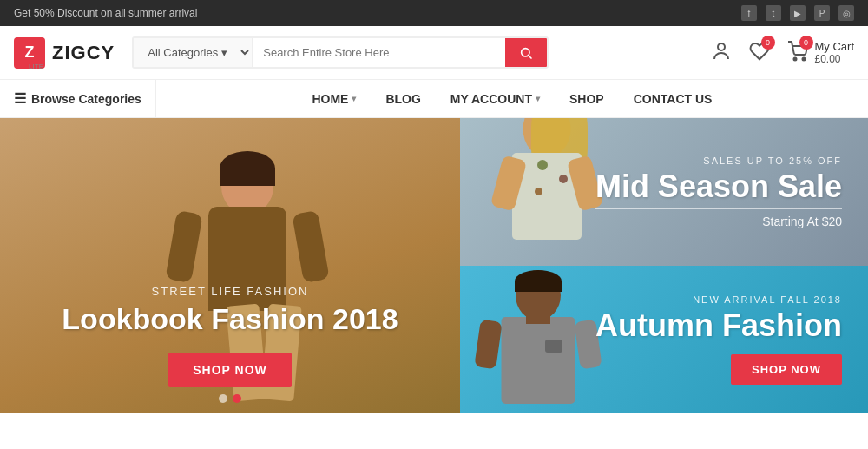 Image resolution: width=868 pixels, height=449 pixels. I want to click on hero-left-subtitle: STREET LIFE FASHION, so click(230, 292).